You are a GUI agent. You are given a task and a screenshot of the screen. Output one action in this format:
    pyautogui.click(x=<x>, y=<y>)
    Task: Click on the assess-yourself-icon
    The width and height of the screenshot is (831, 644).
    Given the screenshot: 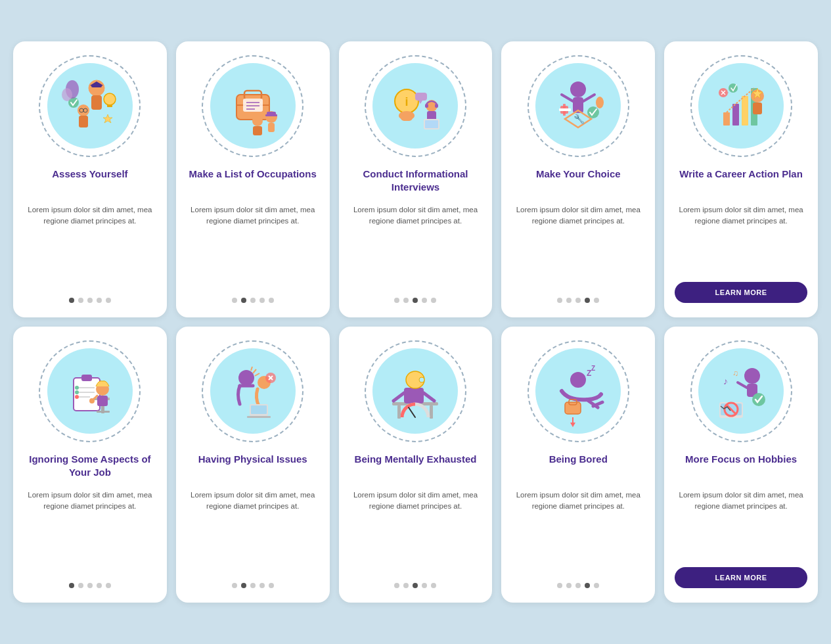 What is the action you would take?
    pyautogui.click(x=90, y=106)
    